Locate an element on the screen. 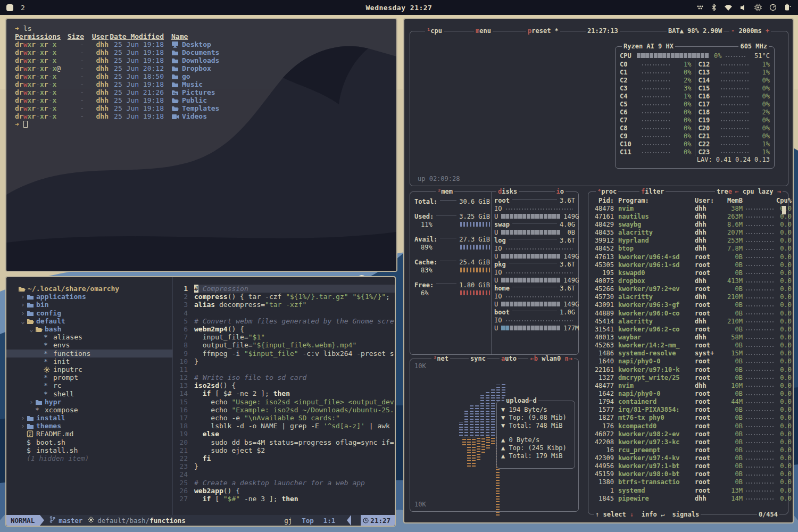  proc-row: 1642napi/phy0-0root0B0.0 is located at coordinates (688, 394).